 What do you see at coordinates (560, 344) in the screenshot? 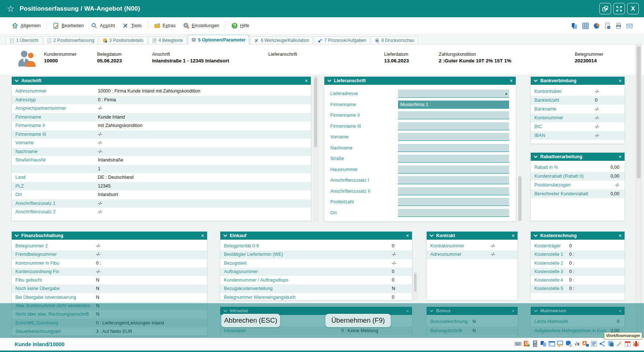
I see `window-key-icon` at bounding box center [560, 344].